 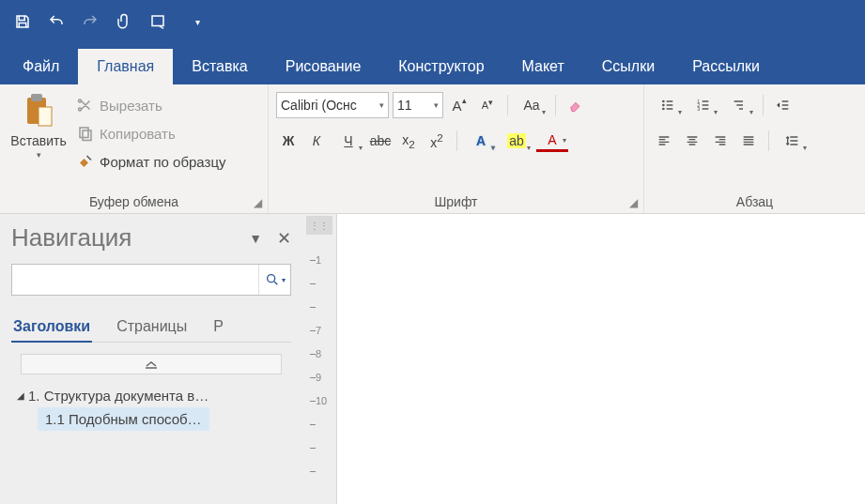 What do you see at coordinates (405, 105) in the screenshot?
I see `font-size-value: 11` at bounding box center [405, 105].